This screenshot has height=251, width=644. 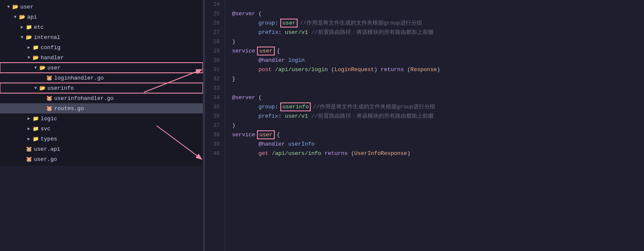 What do you see at coordinates (102, 88) in the screenshot?
I see `tree-item-userinfo-folder: userinfo` at bounding box center [102, 88].